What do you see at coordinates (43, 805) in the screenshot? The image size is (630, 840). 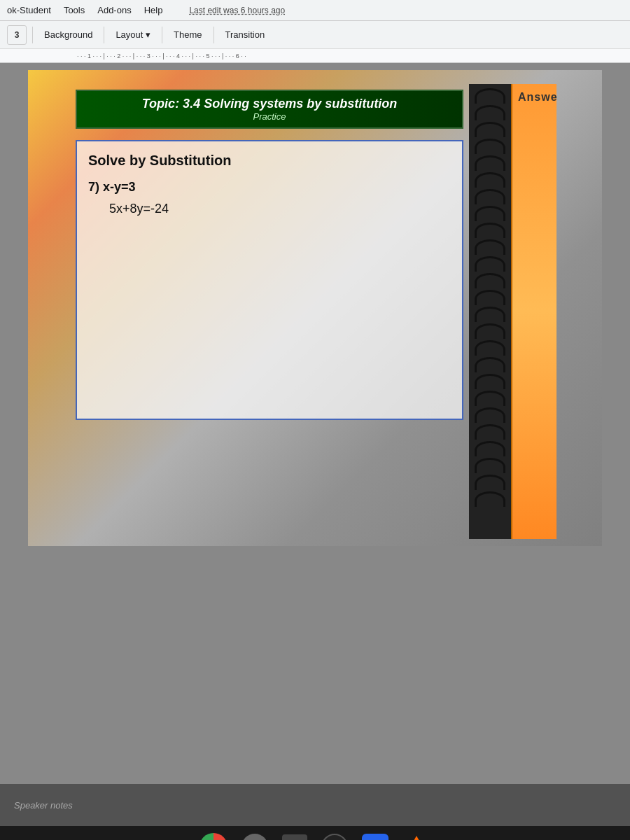 I see `speaker-notes-label: Speaker notes` at bounding box center [43, 805].